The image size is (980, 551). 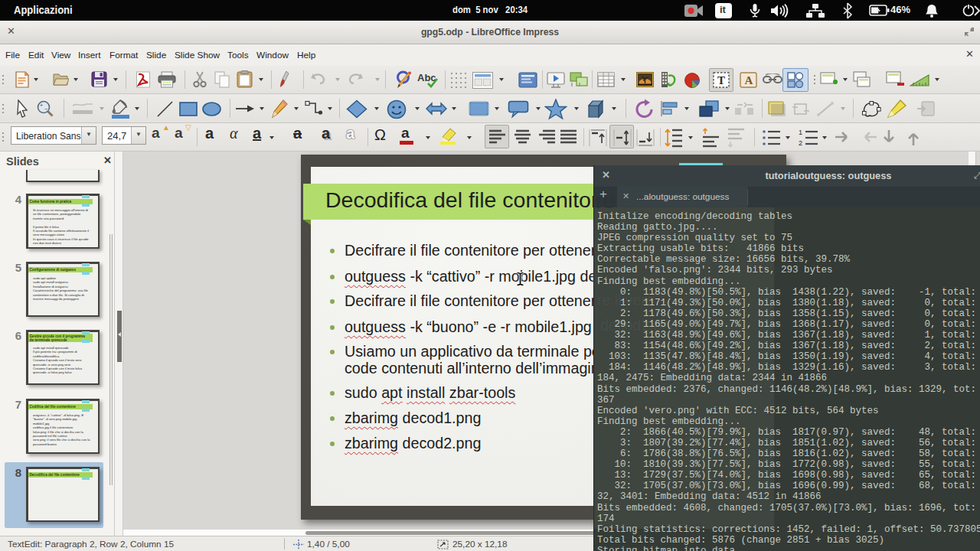 I want to click on svg-text: T, so click(x=721, y=80).